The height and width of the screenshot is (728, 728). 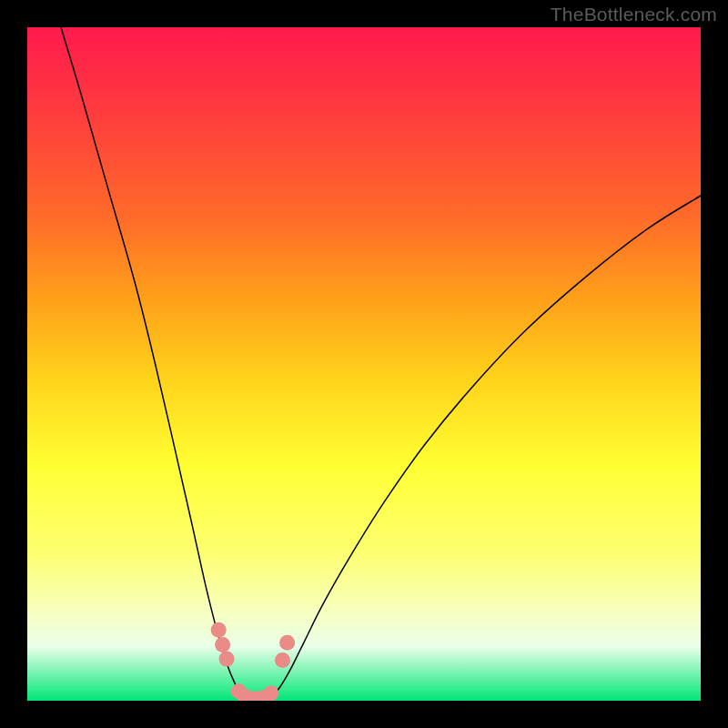 I want to click on watermark-text: TheBottleneck.com, so click(x=633, y=15).